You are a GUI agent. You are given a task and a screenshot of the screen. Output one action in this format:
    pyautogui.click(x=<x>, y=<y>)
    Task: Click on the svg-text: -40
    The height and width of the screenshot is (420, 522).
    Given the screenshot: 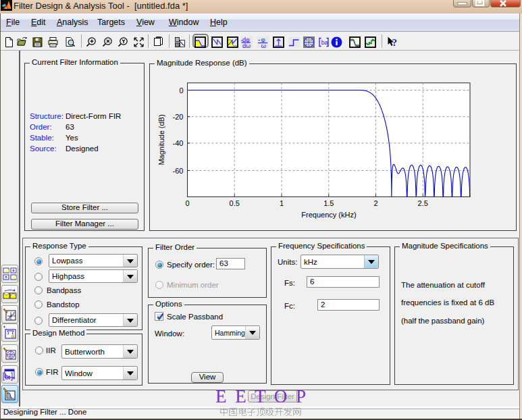 What is the action you would take?
    pyautogui.click(x=178, y=143)
    